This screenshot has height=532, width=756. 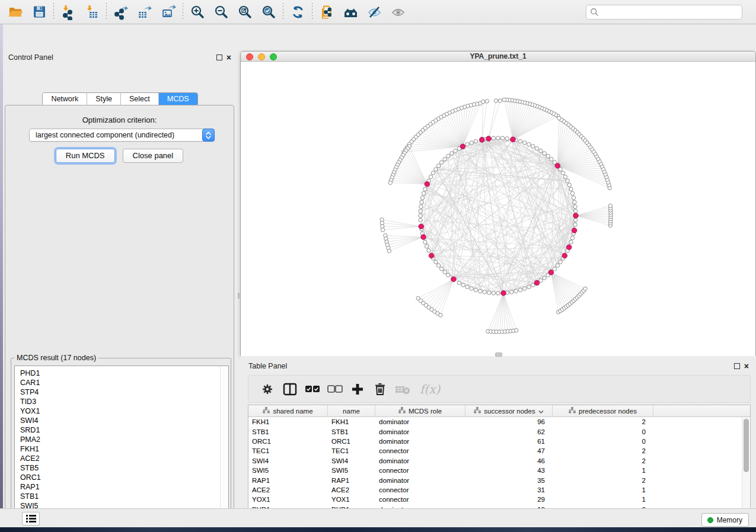 What do you see at coordinates (120, 120) in the screenshot?
I see `optimization-criterion-label: Optimization criterion:` at bounding box center [120, 120].